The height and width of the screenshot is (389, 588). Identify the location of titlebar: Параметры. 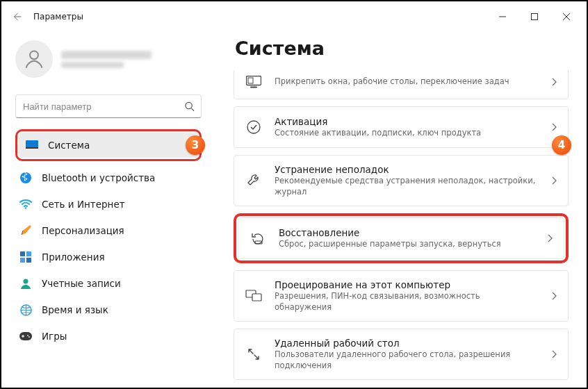
(294, 17).